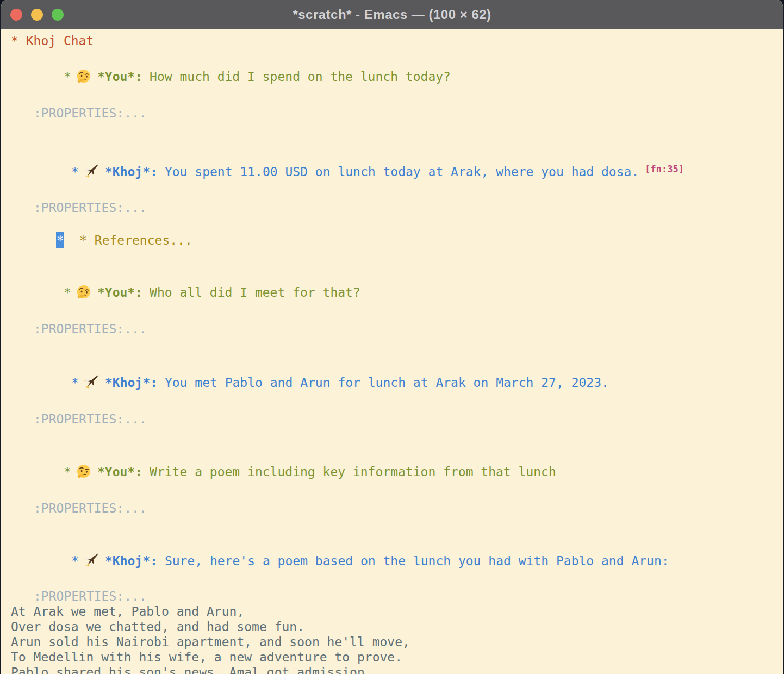 The image size is (784, 674). Describe the element at coordinates (136, 240) in the screenshot. I see `references-heading: * References...` at that location.